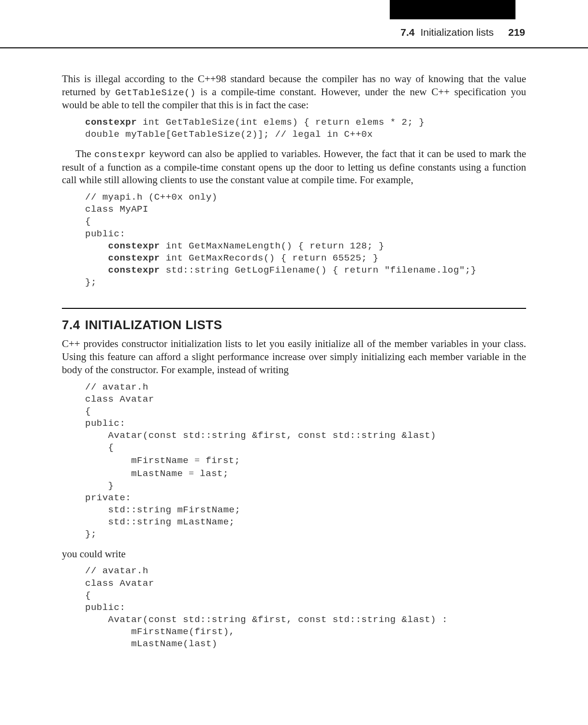  I want to click on code-text: int GetMaxNameLength() { return 128; }, so click(272, 246).